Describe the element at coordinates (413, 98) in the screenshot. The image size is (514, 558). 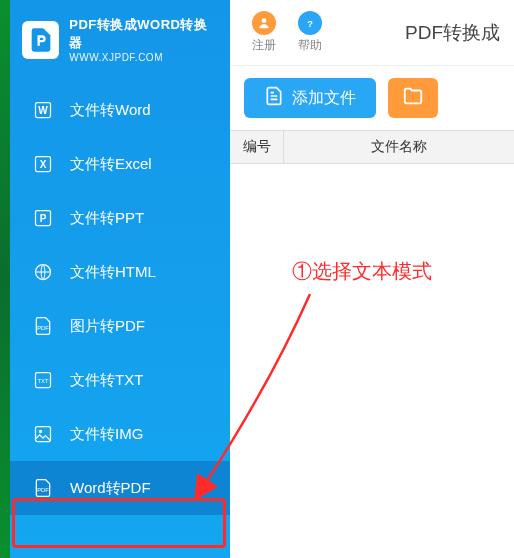
I see `folder-button` at that location.